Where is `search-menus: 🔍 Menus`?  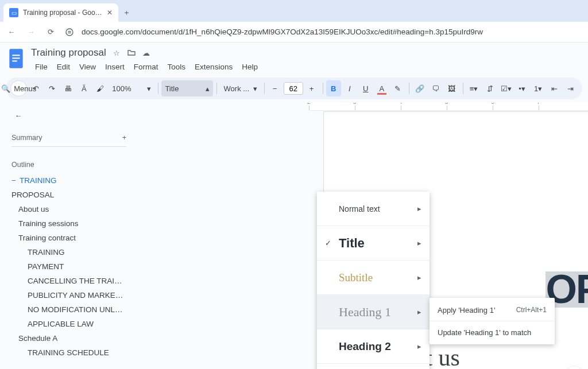 search-menus: 🔍 Menus is located at coordinates (18, 88).